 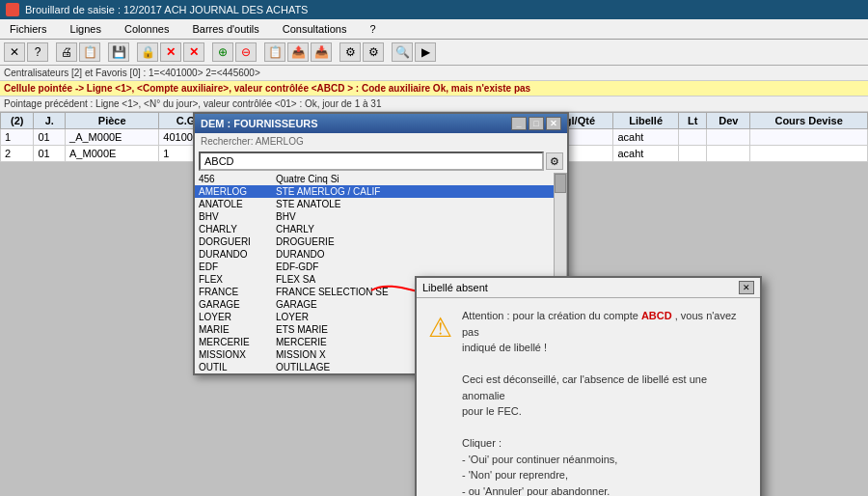 I want to click on row2-cours, so click(x=809, y=154).